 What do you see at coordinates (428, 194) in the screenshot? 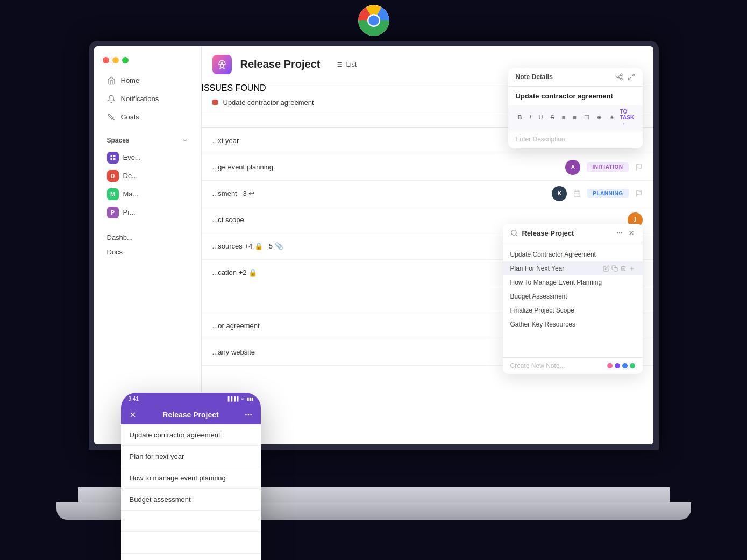
I see `table-row: ...sment 3 ↩ K PLANNING` at bounding box center [428, 194].